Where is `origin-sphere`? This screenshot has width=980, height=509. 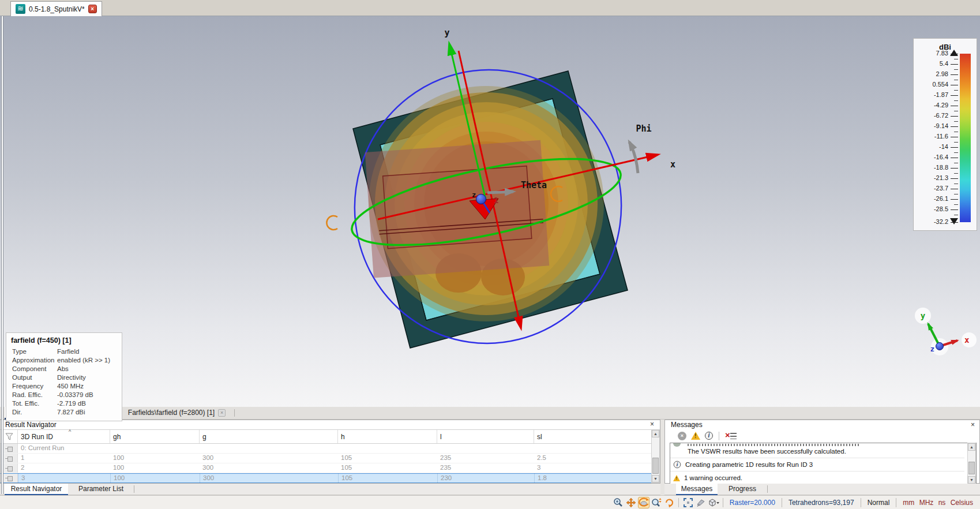
origin-sphere is located at coordinates (481, 200).